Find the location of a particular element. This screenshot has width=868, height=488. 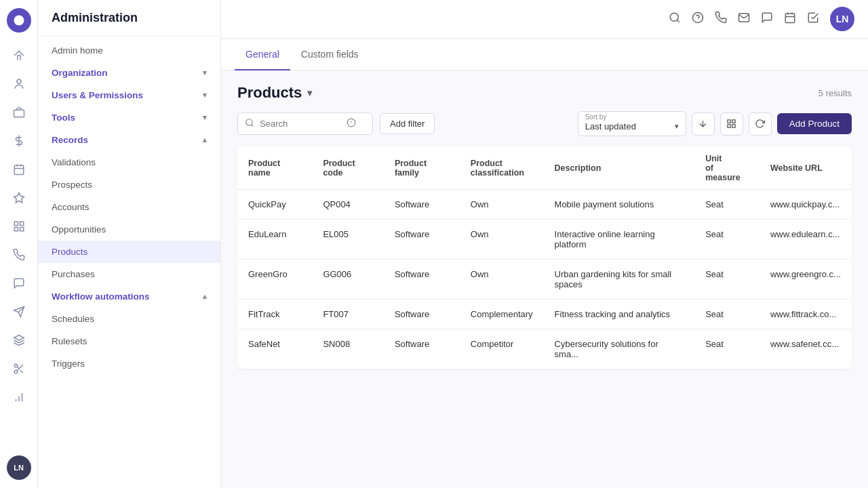

sidebar-item-triggers: Triggers is located at coordinates (129, 363).